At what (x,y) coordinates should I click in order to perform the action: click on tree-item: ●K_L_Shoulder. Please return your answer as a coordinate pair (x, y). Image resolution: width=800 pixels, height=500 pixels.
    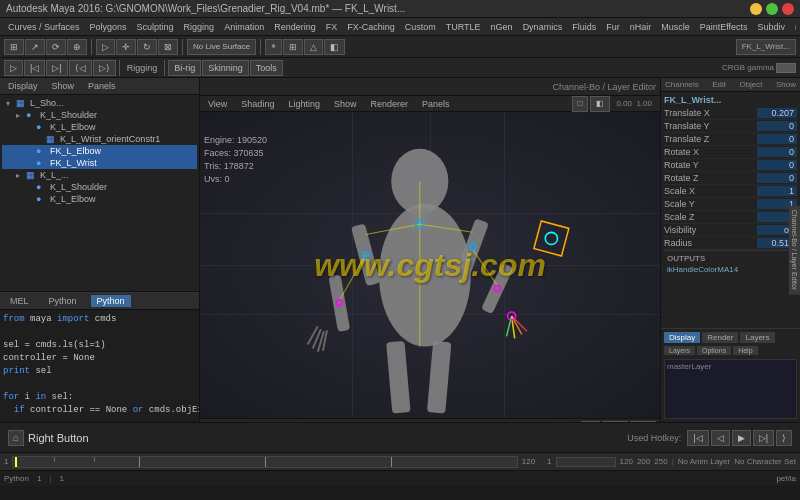
    Looking at the image, I should click on (100, 187).